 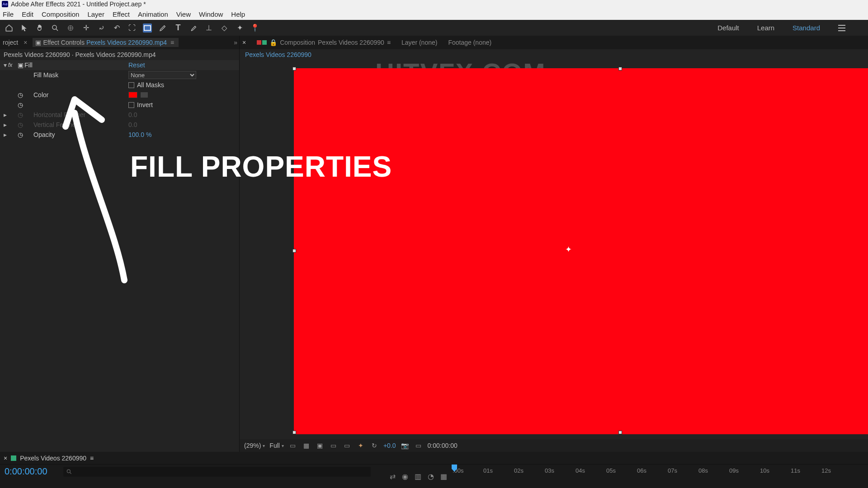 What do you see at coordinates (434, 470) in the screenshot?
I see `timeline-panel: × Pexels Videos 2260990 ≡ 0:00:00:00 ⇄ ◉…` at bounding box center [434, 470].